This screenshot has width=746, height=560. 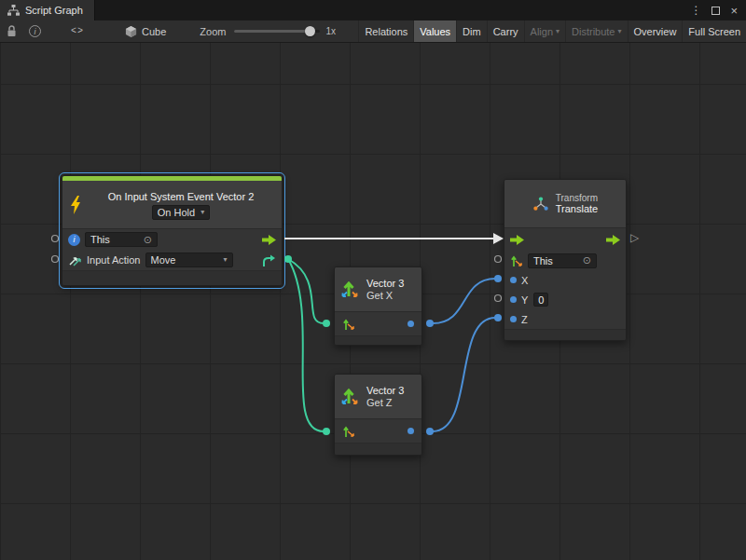 What do you see at coordinates (75, 260) in the screenshot?
I see `input-action-icon` at bounding box center [75, 260].